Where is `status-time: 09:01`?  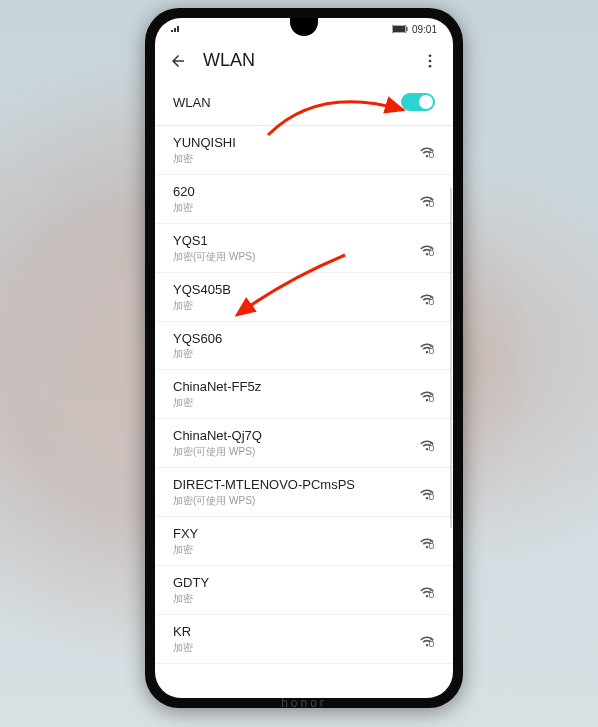
status-time: 09:01 is located at coordinates (424, 30).